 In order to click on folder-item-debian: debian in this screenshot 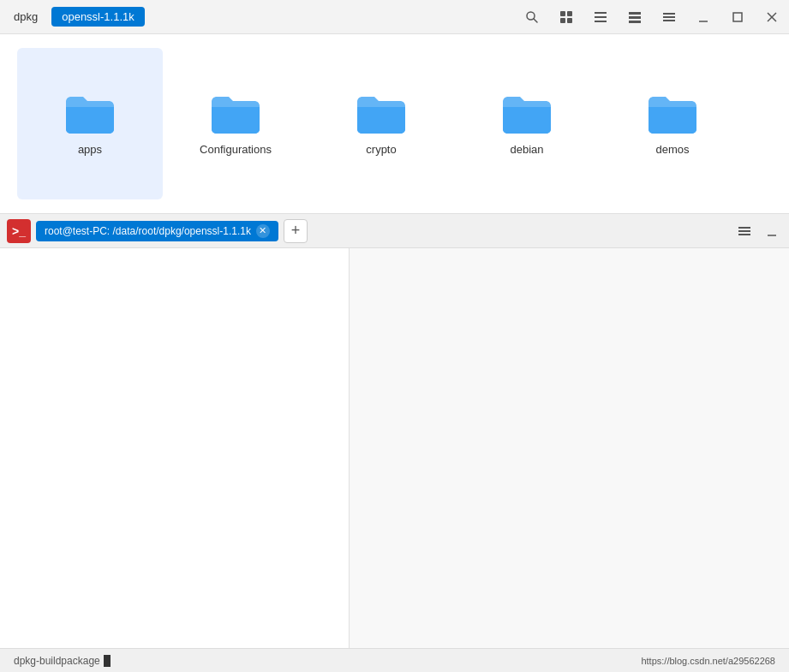, I will do `click(527, 123)`.